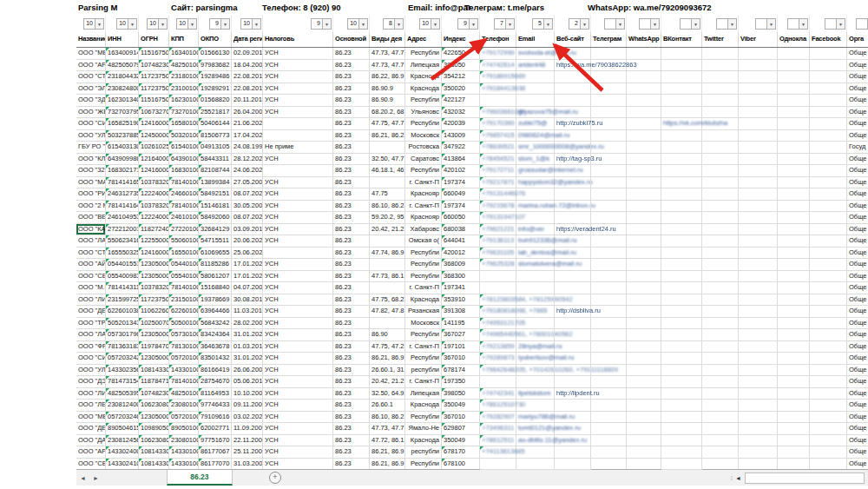 This screenshot has width=868, height=489. What do you see at coordinates (275, 478) in the screenshot?
I see `add-sheet-button: +` at bounding box center [275, 478].